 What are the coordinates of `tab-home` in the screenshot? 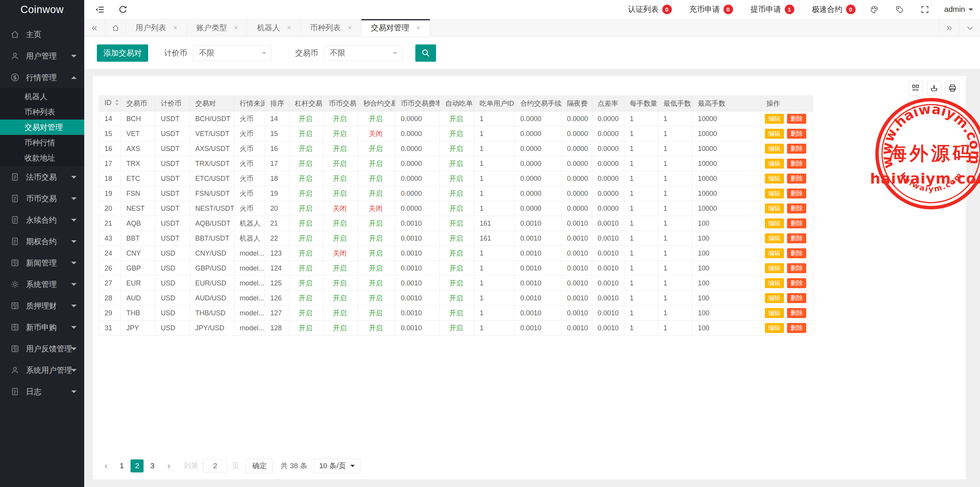 It's located at (116, 28).